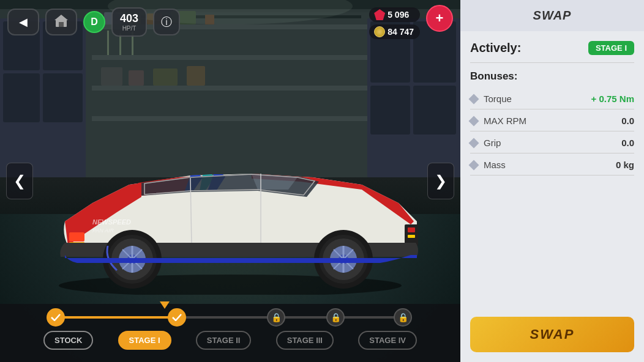 This screenshot has width=644, height=362. What do you see at coordinates (552, 99) in the screenshot?
I see `bonus-row-torque: Torque + 0.75 Nm` at bounding box center [552, 99].